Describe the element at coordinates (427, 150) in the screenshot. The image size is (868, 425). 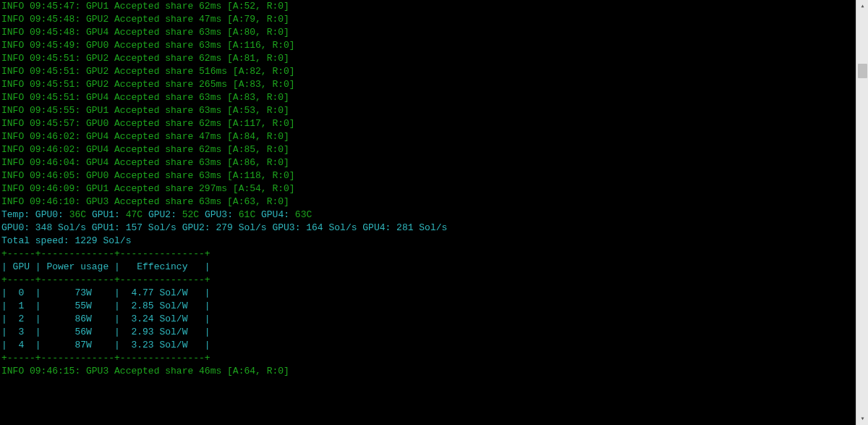
I see `share-log-line: INFO 09:46:02: GPU4 Accepted share 62ms …` at that location.